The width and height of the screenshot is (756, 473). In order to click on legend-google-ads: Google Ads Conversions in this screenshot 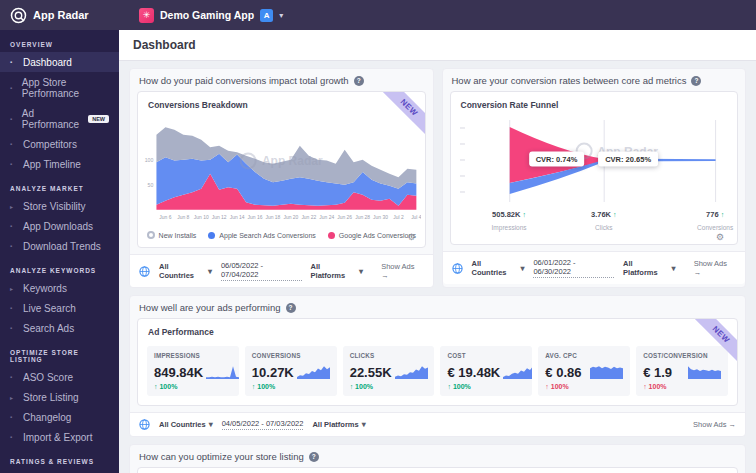, I will do `click(372, 236)`.